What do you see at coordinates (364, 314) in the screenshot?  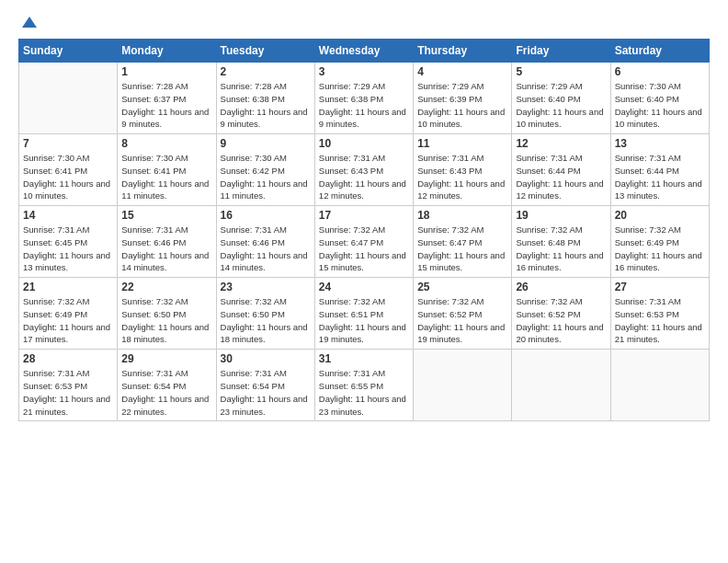 I see `week-row-3: 21Sunrise: 7:32 AMSunset: 6:49 PMDayligh…` at bounding box center [364, 314].